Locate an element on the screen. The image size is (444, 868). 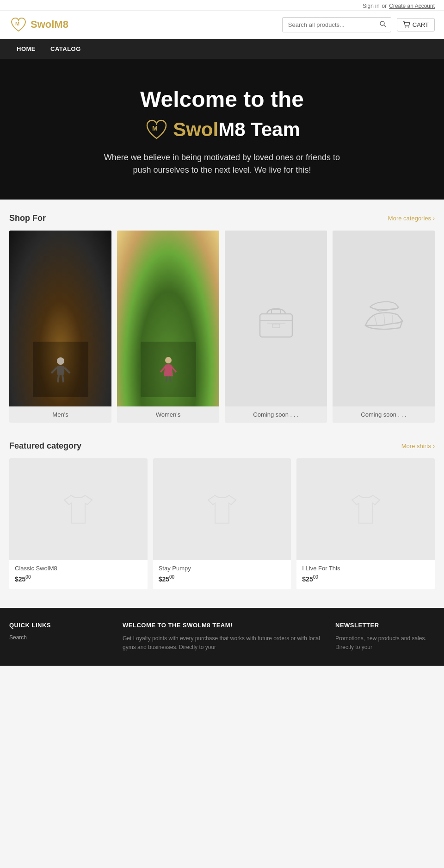
category-card-mens: Men's is located at coordinates (60, 327).